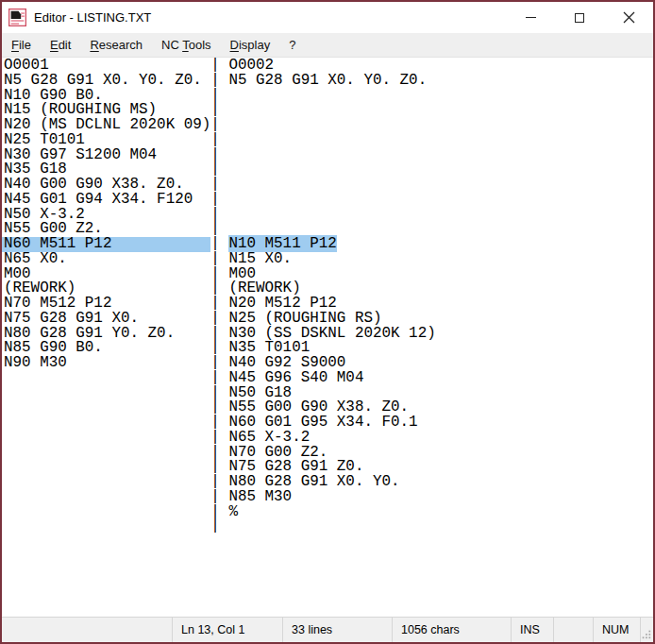  I want to click on editor-line: N65 X0.|N15 X0., so click(328, 260).